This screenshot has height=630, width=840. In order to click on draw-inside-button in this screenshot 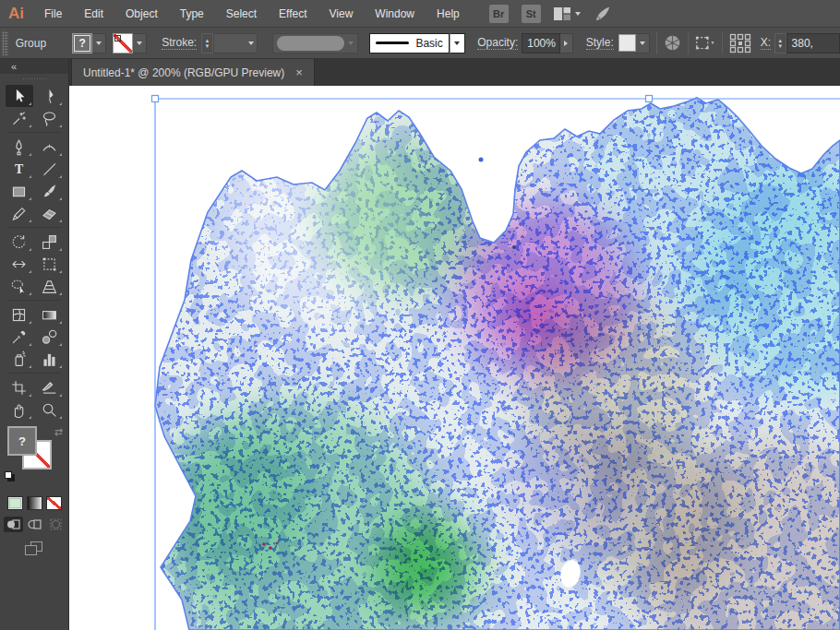, I will do `click(55, 524)`.